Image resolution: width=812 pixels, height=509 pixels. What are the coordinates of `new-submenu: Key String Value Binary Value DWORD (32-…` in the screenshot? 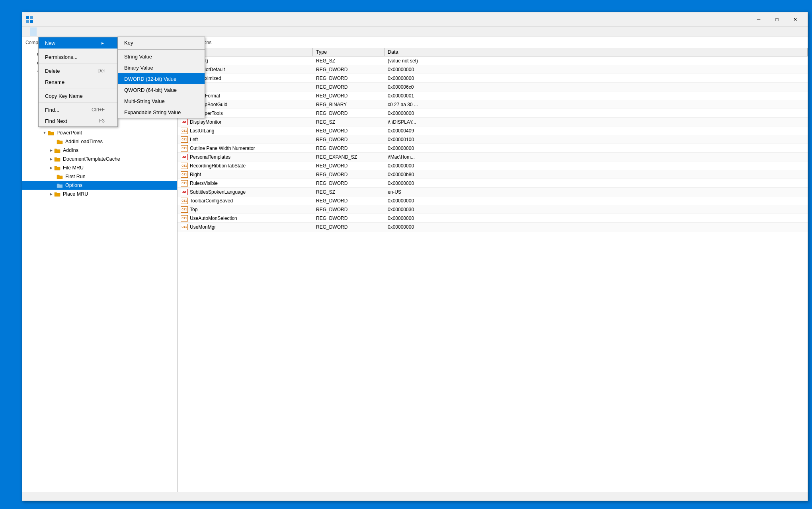 It's located at (161, 77).